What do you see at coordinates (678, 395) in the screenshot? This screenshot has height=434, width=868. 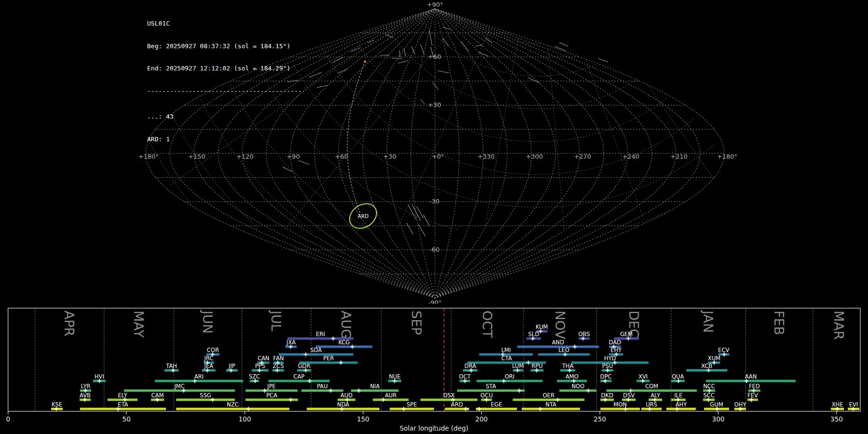 I see `shower-code: ILE` at bounding box center [678, 395].